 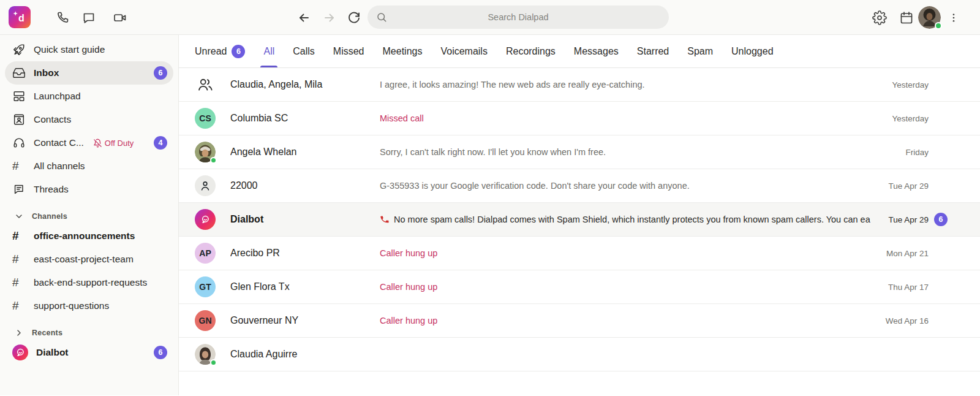 I want to click on headset-icon, so click(x=19, y=143).